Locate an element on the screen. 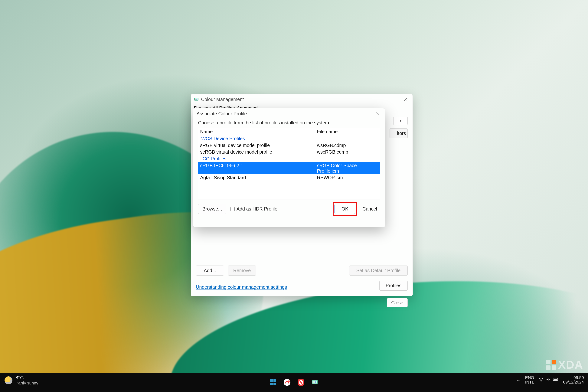  wifi-icon is located at coordinates (541, 380).